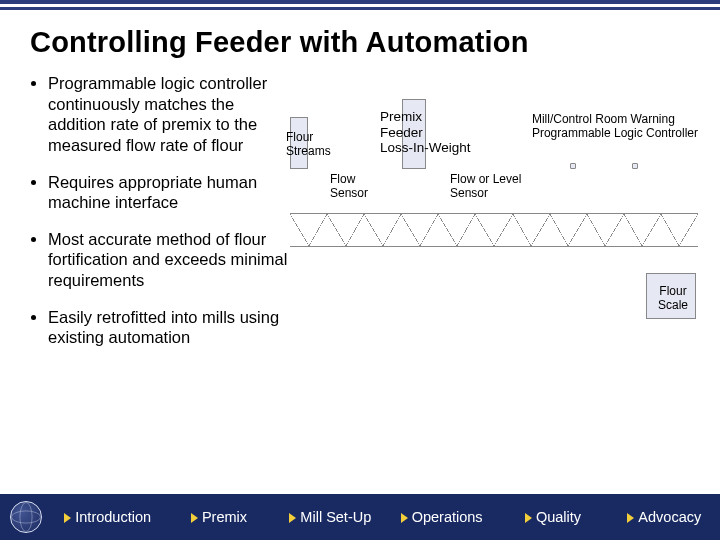 The image size is (720, 540). I want to click on globe-icon, so click(26, 517).